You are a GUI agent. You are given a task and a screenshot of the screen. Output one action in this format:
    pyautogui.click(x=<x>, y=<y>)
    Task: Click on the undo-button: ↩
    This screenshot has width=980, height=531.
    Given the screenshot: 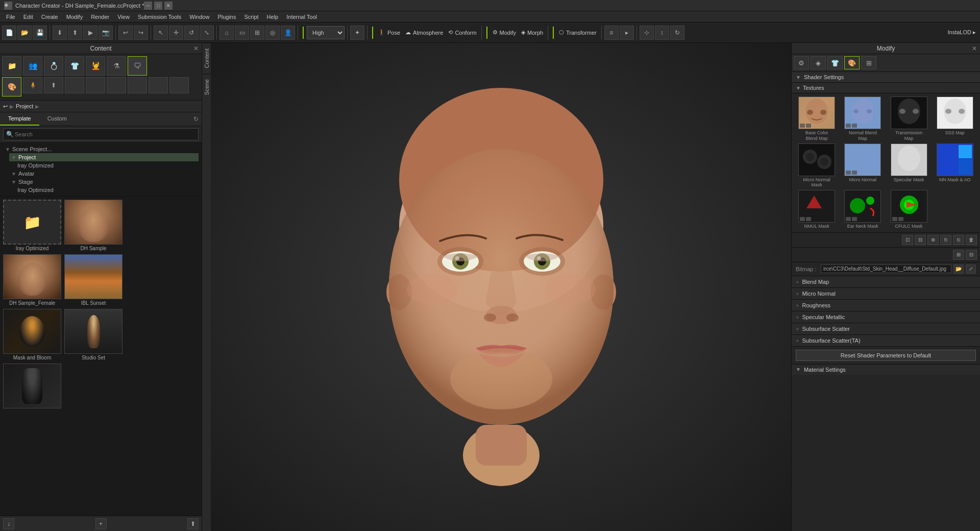 What is the action you would take?
    pyautogui.click(x=126, y=33)
    